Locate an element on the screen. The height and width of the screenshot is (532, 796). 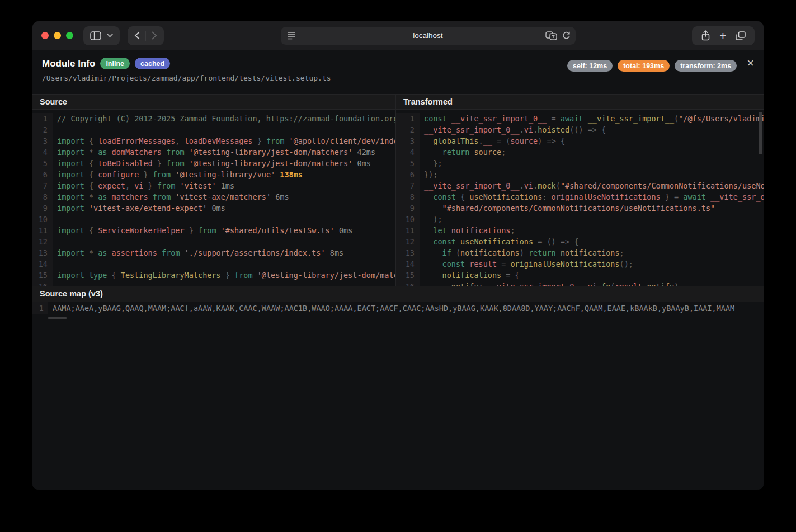
chevron-down-icon is located at coordinates (110, 36).